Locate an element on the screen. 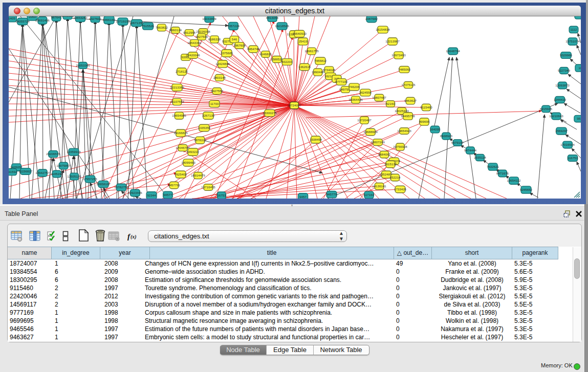  svg-text: 746206 is located at coordinates (354, 87).